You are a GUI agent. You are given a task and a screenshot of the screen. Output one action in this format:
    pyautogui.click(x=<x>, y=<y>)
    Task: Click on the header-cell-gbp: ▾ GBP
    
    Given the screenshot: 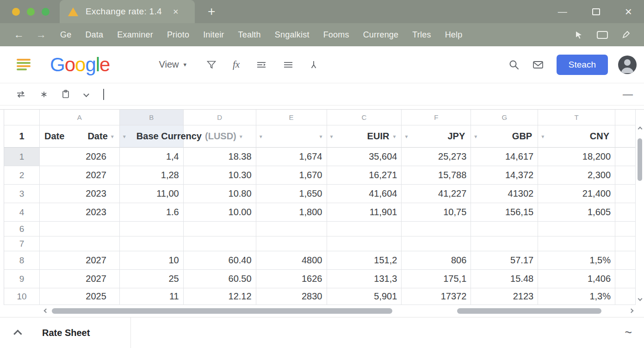 What is the action you would take?
    pyautogui.click(x=504, y=137)
    